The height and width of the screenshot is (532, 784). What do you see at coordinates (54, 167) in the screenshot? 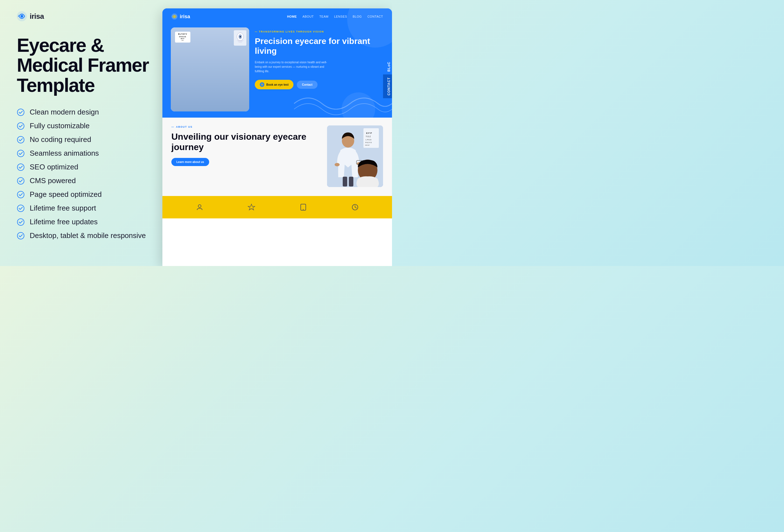
I see `feature-text: SEO optimized` at bounding box center [54, 167].